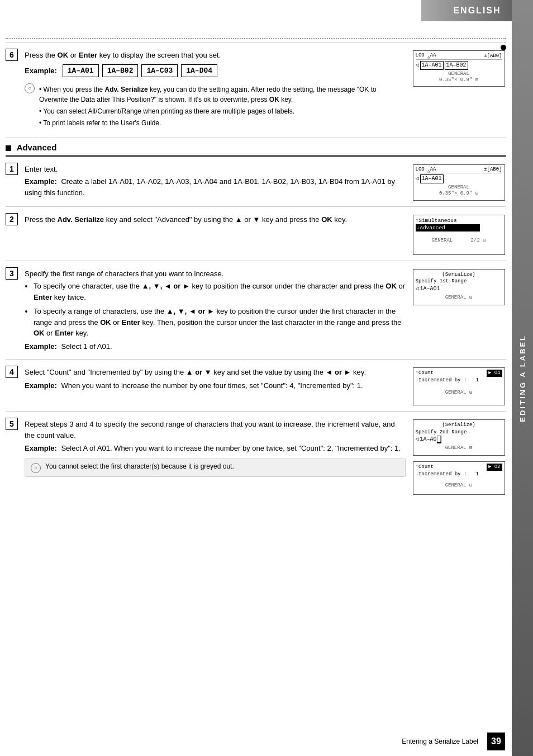 This screenshot has height=756, width=533. What do you see at coordinates (215, 187) in the screenshot?
I see `step1-example: Example: Create a label 1A-A01, 1A-A02, …` at bounding box center [215, 187].